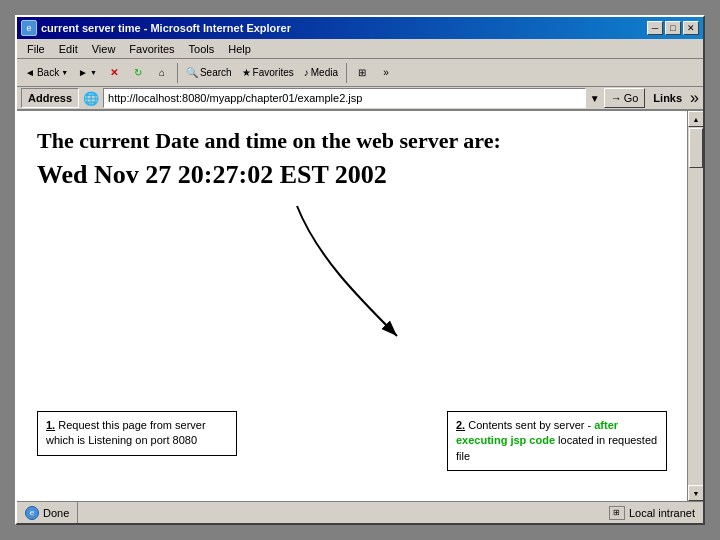 This screenshot has width=720, height=540. Describe the element at coordinates (386, 72) in the screenshot. I see `more-icon: »` at that location.